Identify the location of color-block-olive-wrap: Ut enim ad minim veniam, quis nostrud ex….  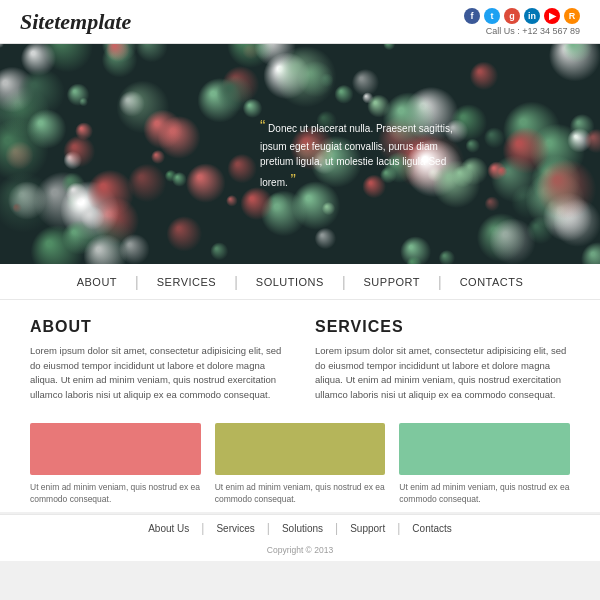
(300, 464).